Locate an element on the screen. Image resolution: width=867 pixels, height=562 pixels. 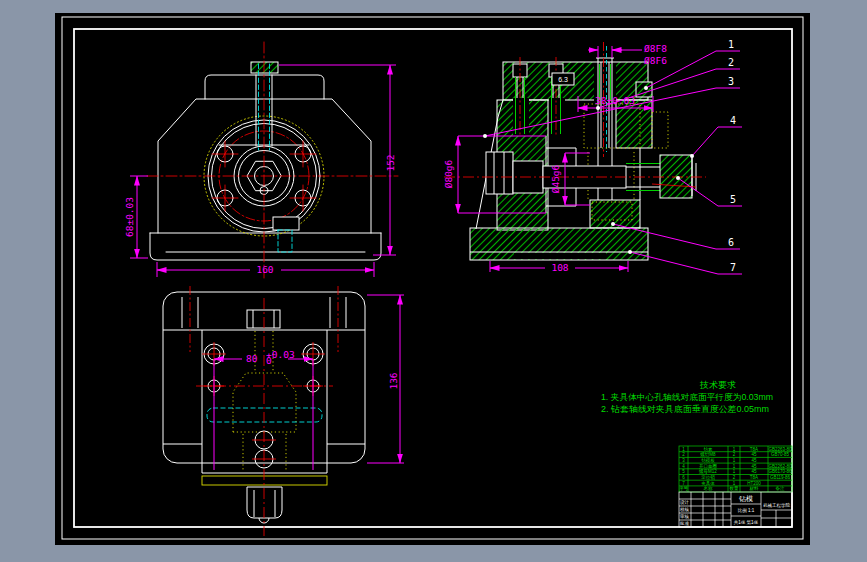
section-view: 6.3 is located at coordinates (575, 151).